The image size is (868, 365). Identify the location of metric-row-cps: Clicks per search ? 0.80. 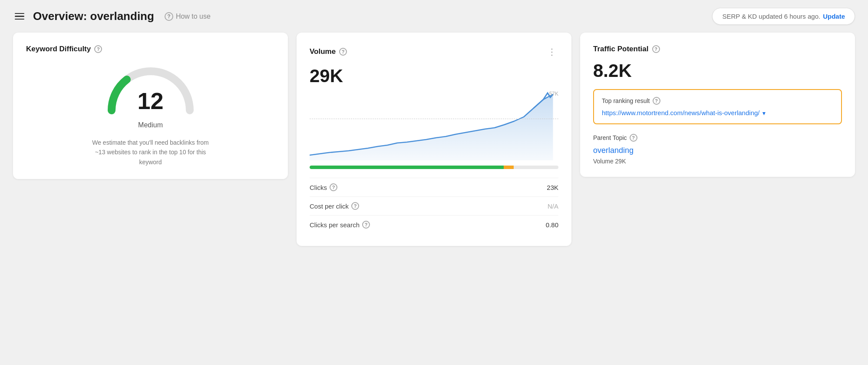
(434, 224).